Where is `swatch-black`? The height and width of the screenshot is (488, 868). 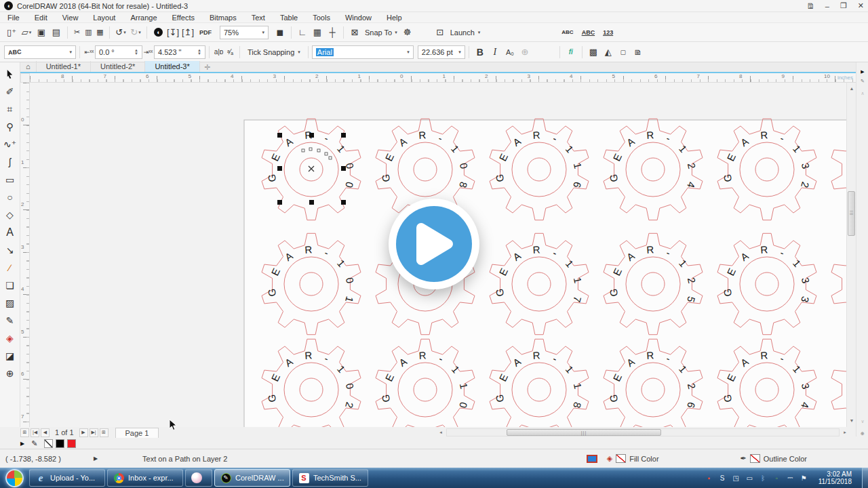
swatch-black is located at coordinates (60, 443).